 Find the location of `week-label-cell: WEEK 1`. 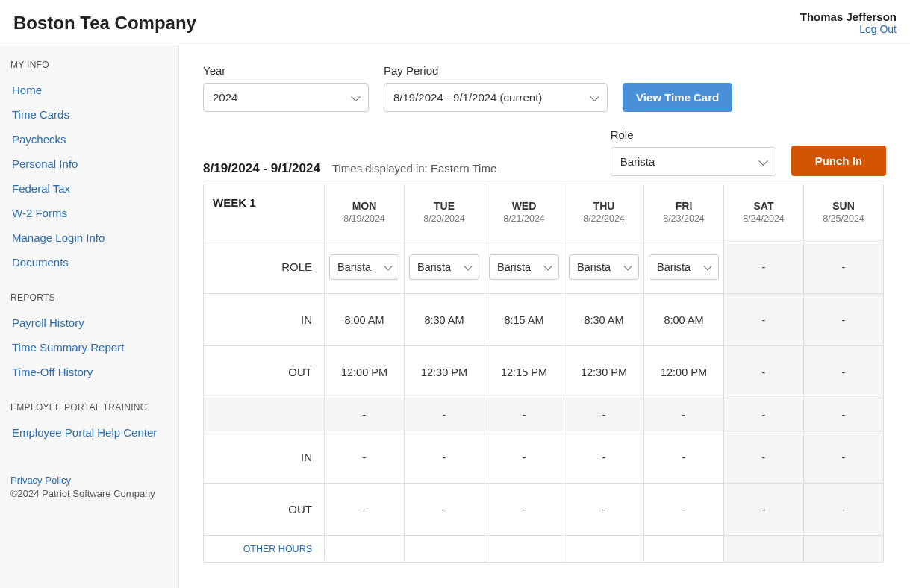

week-label-cell: WEEK 1 is located at coordinates (264, 212).